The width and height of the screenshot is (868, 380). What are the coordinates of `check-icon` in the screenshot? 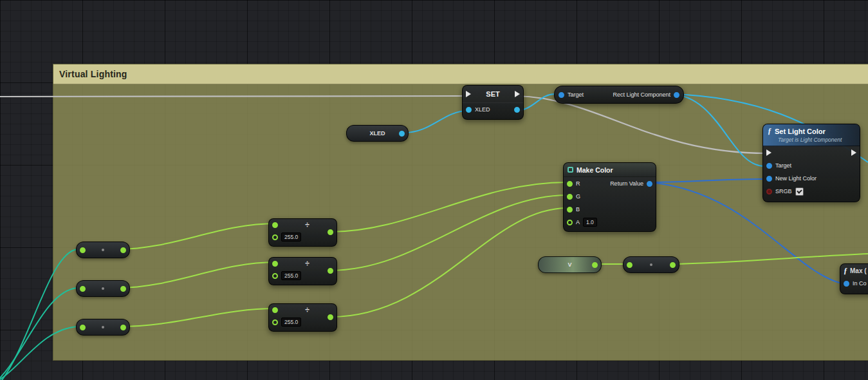 It's located at (799, 191).